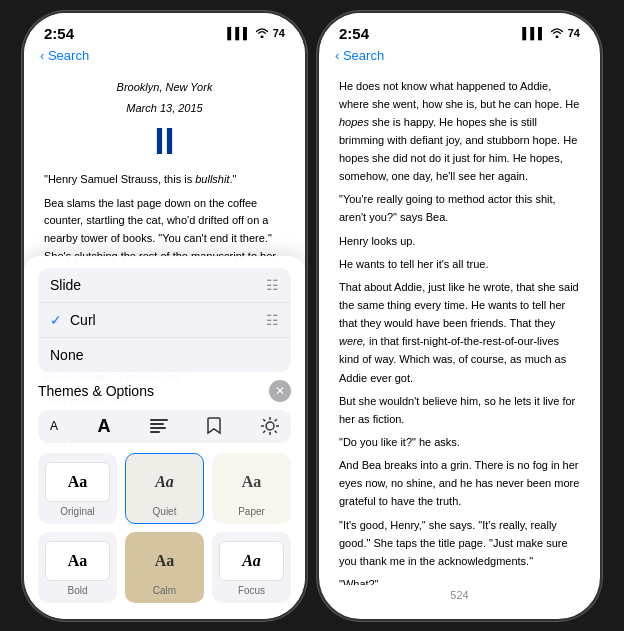  I want to click on theme-original-label: Original, so click(77, 512).